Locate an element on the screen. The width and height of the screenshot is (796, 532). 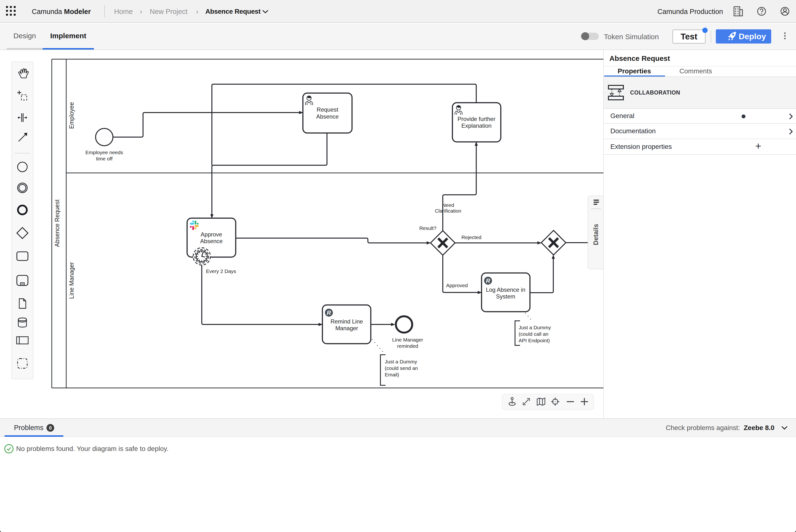
svg-text: Manager is located at coordinates (347, 328).